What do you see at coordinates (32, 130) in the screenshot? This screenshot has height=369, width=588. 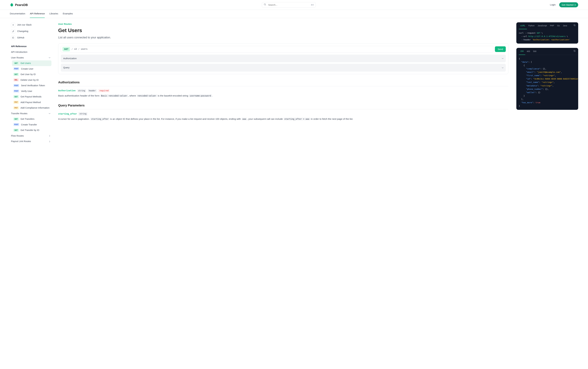 I see `sidebar-endpoint-get-transfer-by-id: GETGet Transfer by ID` at bounding box center [32, 130].